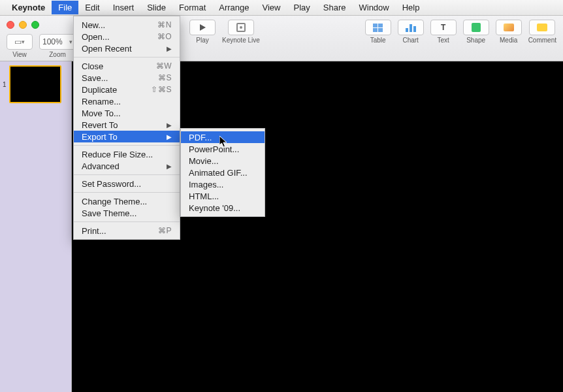 Image resolution: width=563 pixels, height=392 pixels. I want to click on file-menu-duplicate: Duplicate⇧⌘S, so click(127, 90).